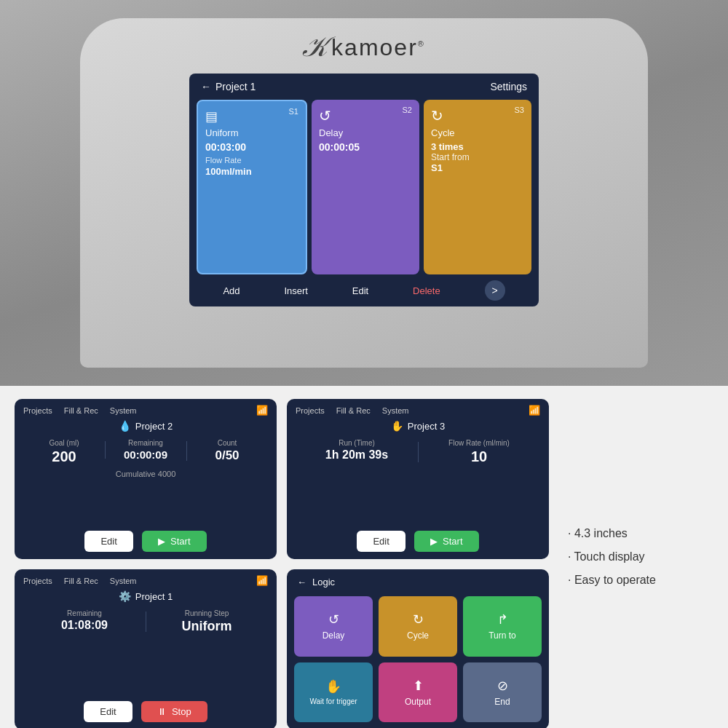 The image size is (728, 728). Describe the element at coordinates (418, 409) in the screenshot. I see `panel3-nav: Projects Fill & Rec System 📶` at that location.